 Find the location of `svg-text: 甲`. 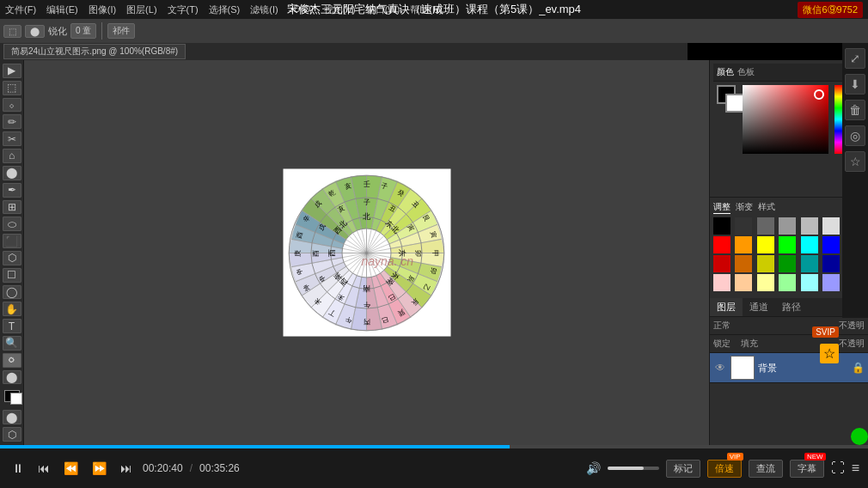

svg-text: 甲 is located at coordinates (435, 253).